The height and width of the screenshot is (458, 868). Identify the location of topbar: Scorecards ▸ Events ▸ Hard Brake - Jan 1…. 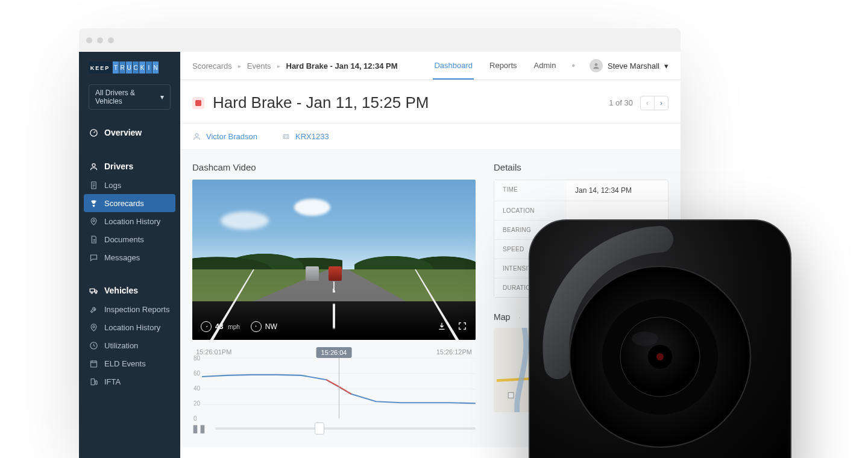
(430, 66).